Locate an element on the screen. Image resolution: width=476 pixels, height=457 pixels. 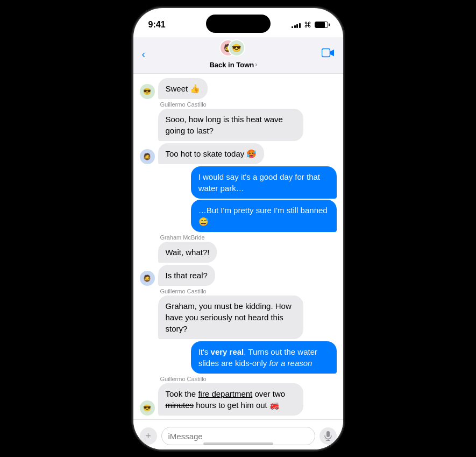
message-row-firedept: 😎 Guillermo Castillo Took the fire depar… is located at coordinates (238, 396).